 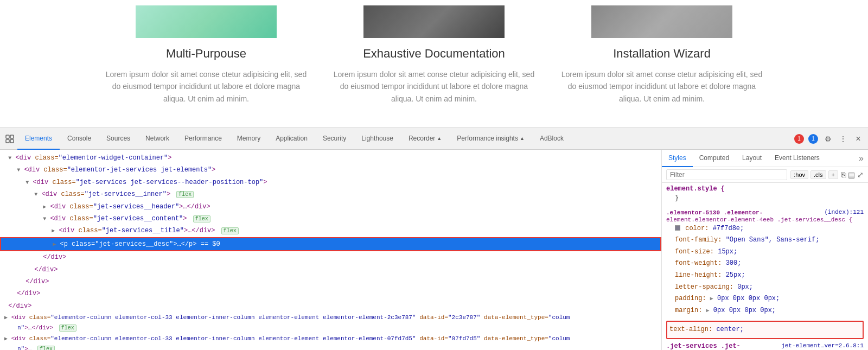 I want to click on feature-title-3: Installation Wizard, so click(x=662, y=54).